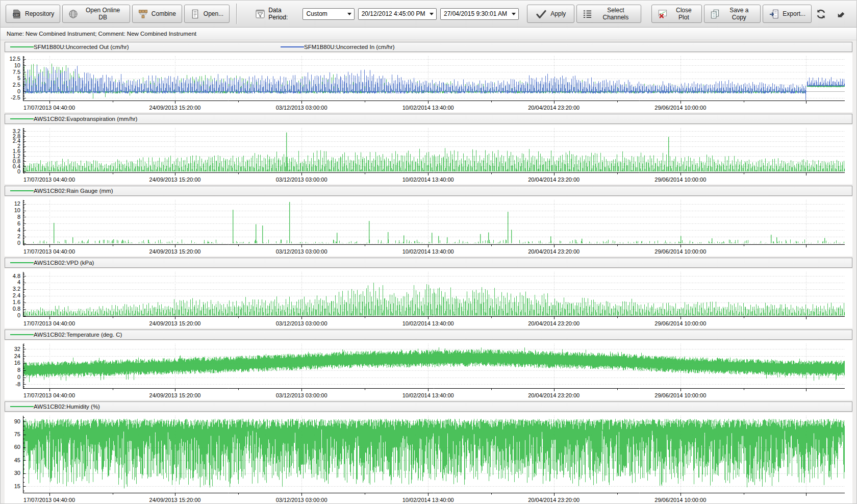 The height and width of the screenshot is (504, 857). What do you see at coordinates (316, 14) in the screenshot?
I see `data-period-value: Custom` at bounding box center [316, 14].